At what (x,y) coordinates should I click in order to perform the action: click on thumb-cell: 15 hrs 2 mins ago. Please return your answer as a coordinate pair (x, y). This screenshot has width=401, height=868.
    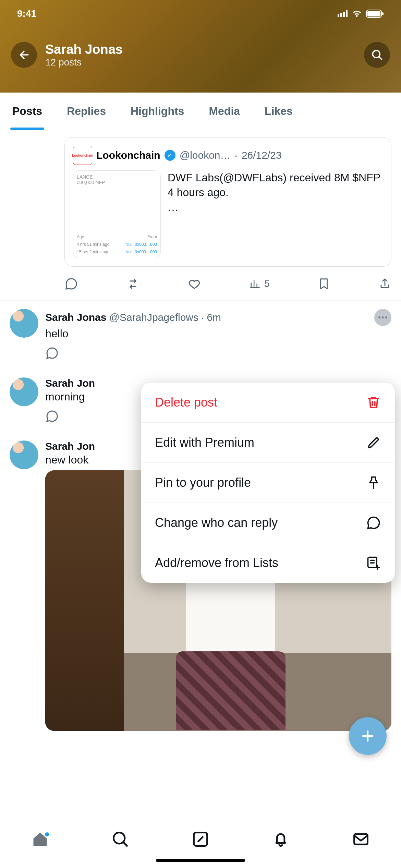
    Looking at the image, I should click on (93, 252).